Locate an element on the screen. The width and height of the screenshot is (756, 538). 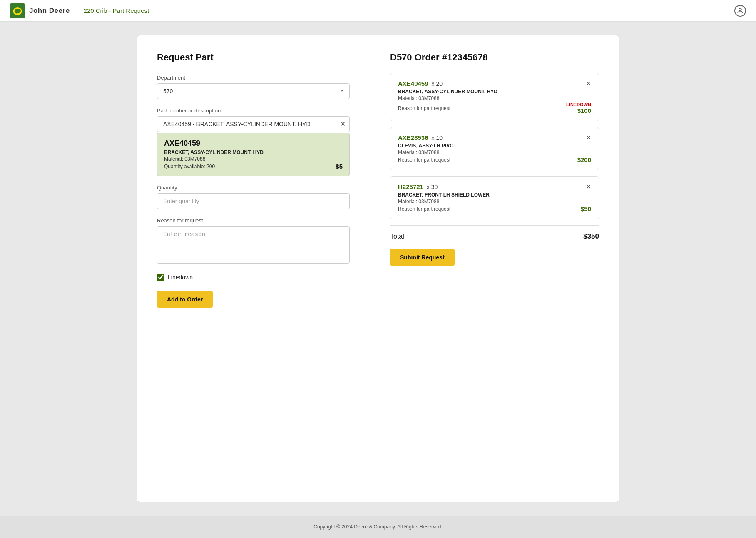
order-item-price-block: $50 is located at coordinates (586, 209).